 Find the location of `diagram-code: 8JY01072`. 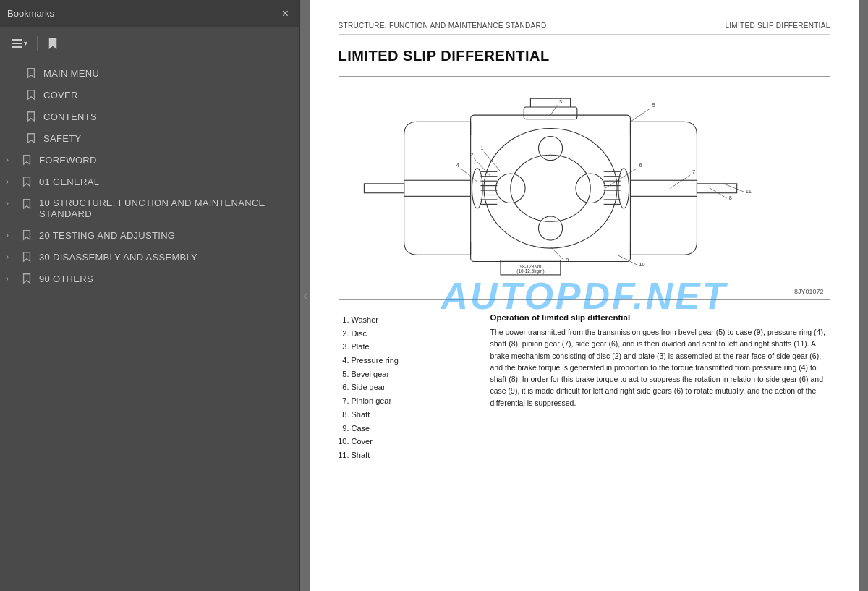

diagram-code: 8JY01072 is located at coordinates (809, 292).